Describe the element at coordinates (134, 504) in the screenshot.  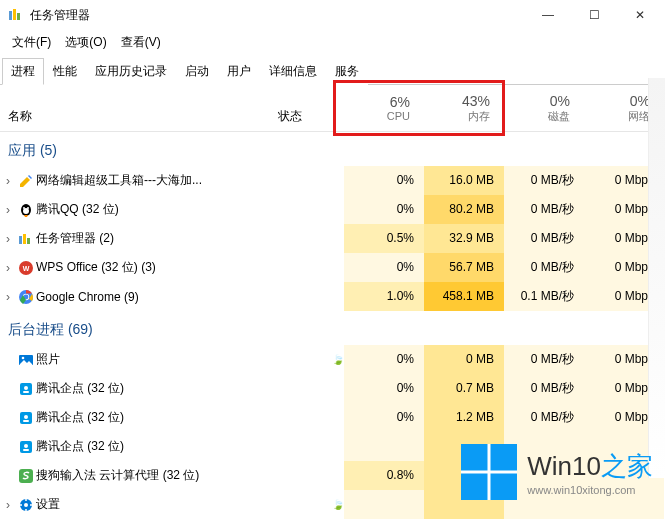
I see `process-name: 设置` at that location.